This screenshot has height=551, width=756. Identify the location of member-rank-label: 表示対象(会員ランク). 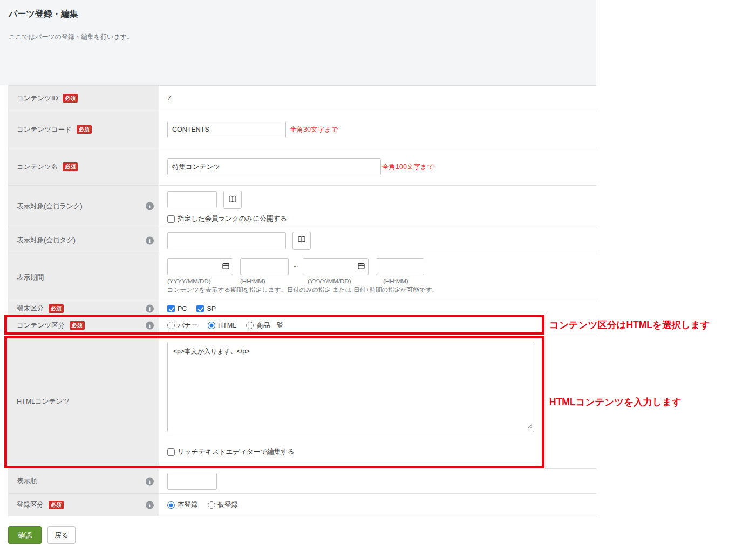
(50, 206).